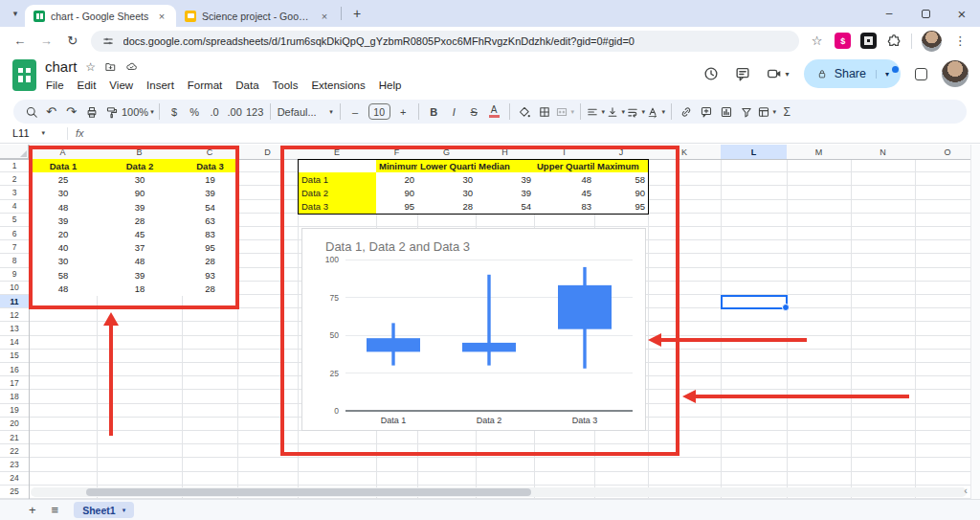  I want to click on menu-help: Help, so click(390, 85).